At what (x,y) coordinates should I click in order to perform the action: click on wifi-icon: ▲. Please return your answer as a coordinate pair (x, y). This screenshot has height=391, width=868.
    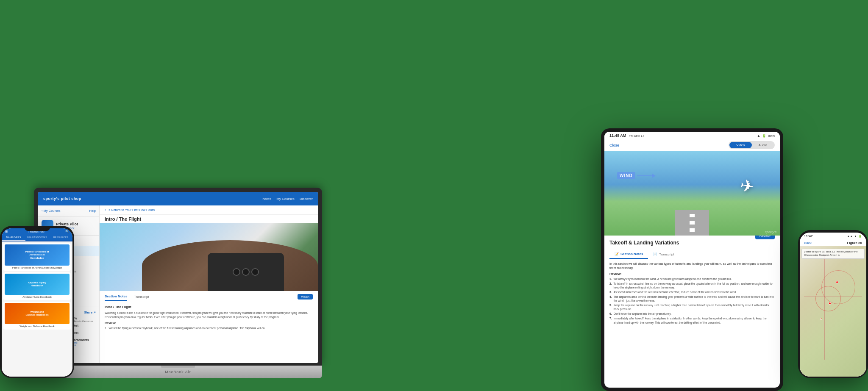
    Looking at the image, I should click on (759, 136).